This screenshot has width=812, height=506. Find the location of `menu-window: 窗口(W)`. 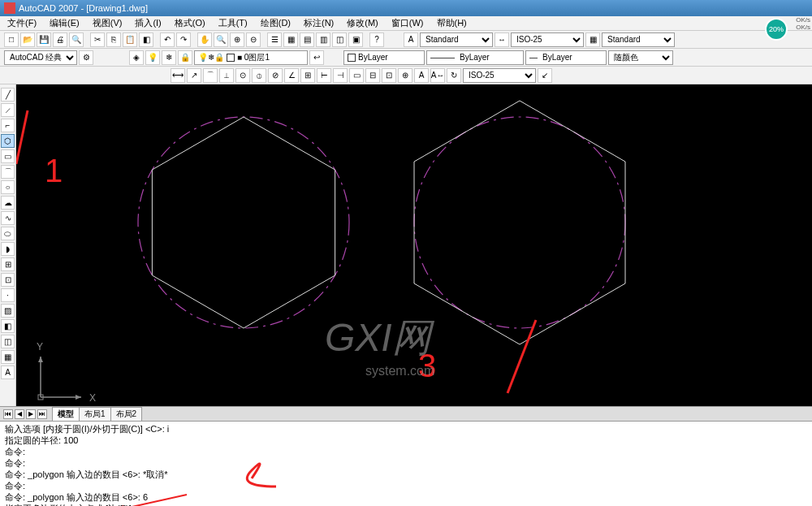

menu-window: 窗口(W) is located at coordinates (408, 23).